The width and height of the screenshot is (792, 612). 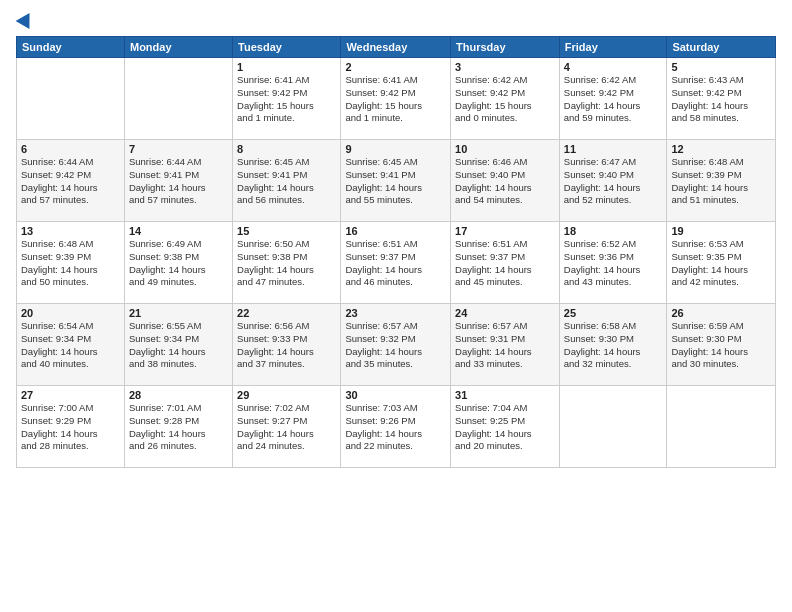 I want to click on day-number: 25, so click(x=614, y=313).